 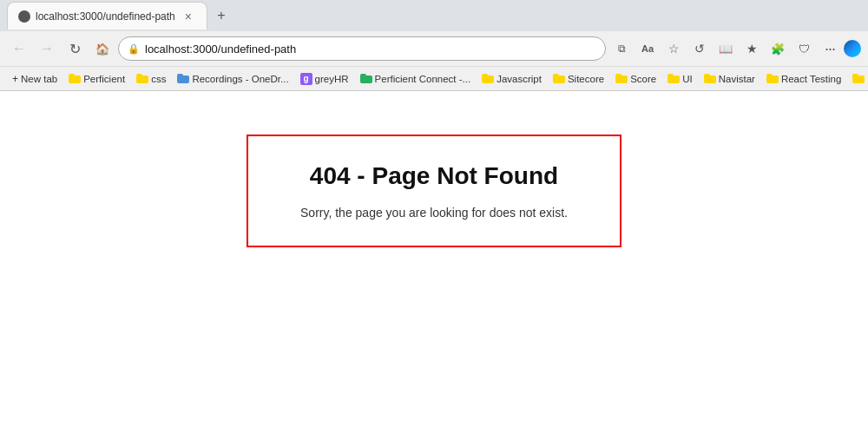 What do you see at coordinates (778, 49) in the screenshot?
I see `extensions-button: 🧩` at bounding box center [778, 49].